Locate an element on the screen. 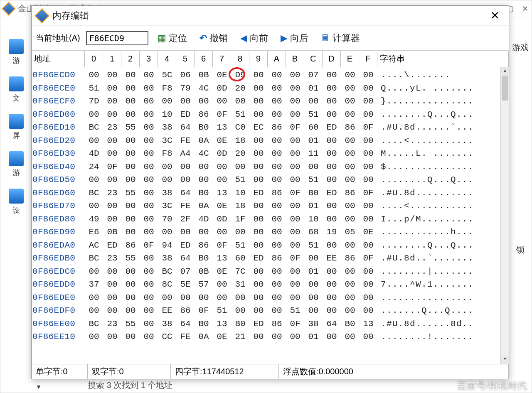 Image resolution: width=532 pixels, height=393 pixels. hex-cell: BC is located at coordinates (167, 272).